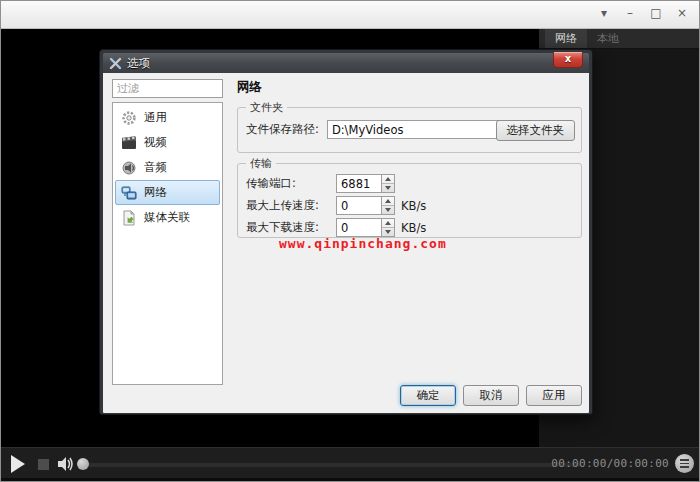 The width and height of the screenshot is (700, 482). Describe the element at coordinates (410, 200) in the screenshot. I see `transfer-group: 传输 传输端口: 最大上传速度:` at that location.